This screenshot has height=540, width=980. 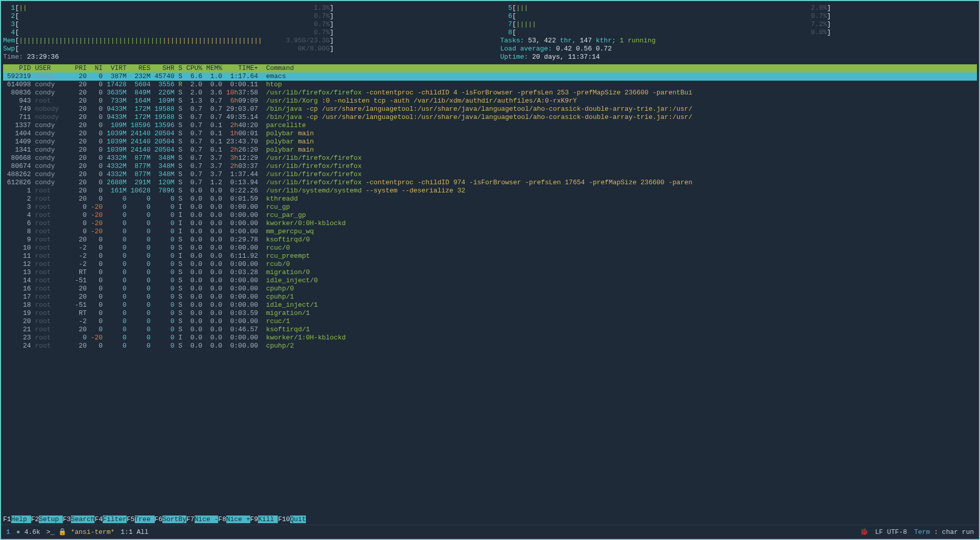 I want to click on process-row: 19 root RT 0 0 0 0 S 0.0 0.0 0:03.59 mig…, so click(x=490, y=313).